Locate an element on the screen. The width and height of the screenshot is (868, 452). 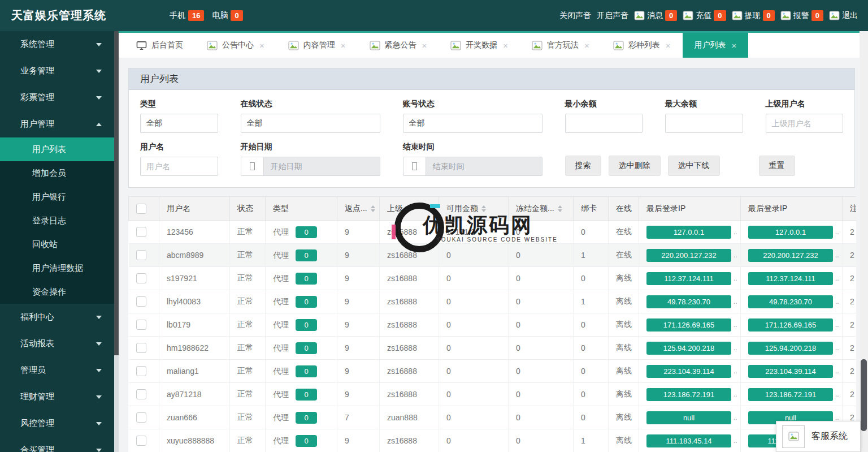
header-action-消息: 消息0 is located at coordinates (656, 16).